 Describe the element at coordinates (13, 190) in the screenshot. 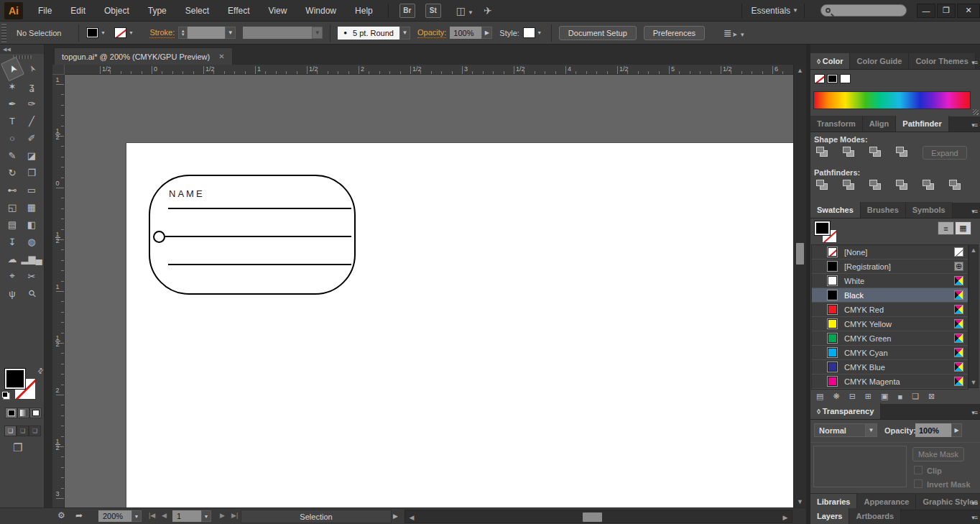

I see `width-tool: ⊷` at that location.